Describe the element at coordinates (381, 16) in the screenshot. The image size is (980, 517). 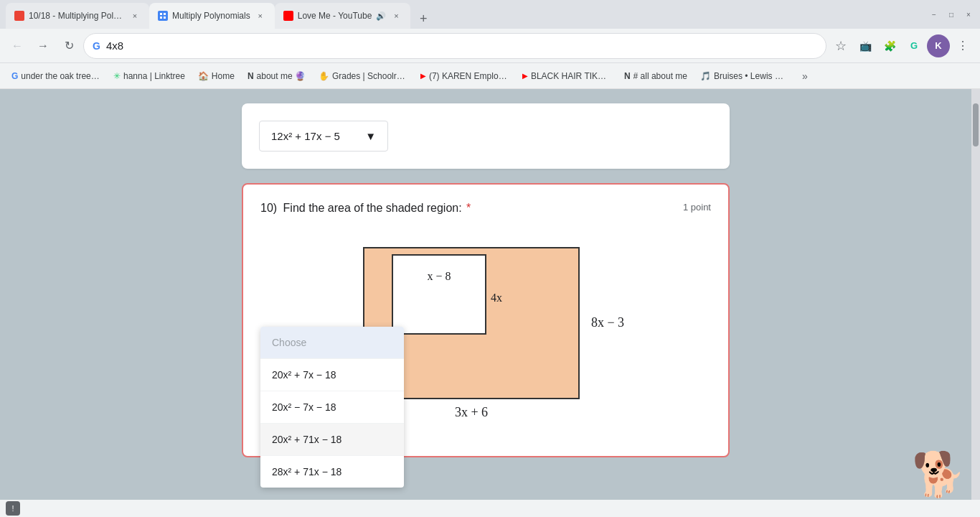
I see `audio-icon: 🔊` at that location.